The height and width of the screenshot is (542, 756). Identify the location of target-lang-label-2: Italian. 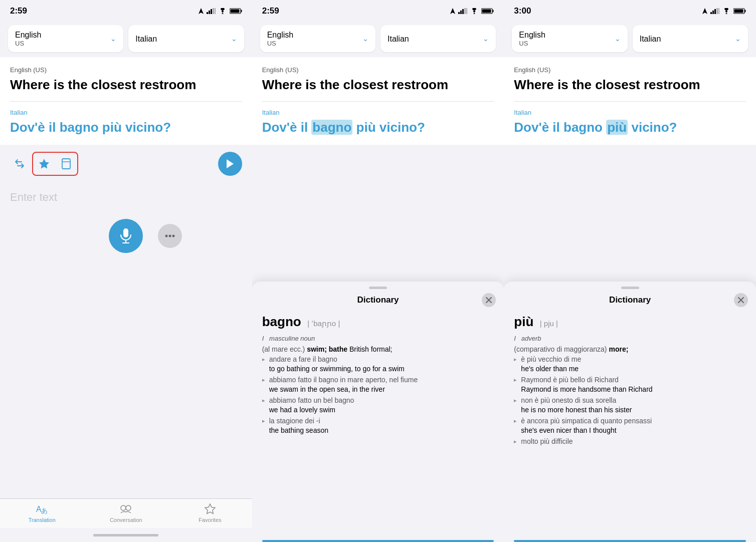
(378, 112).